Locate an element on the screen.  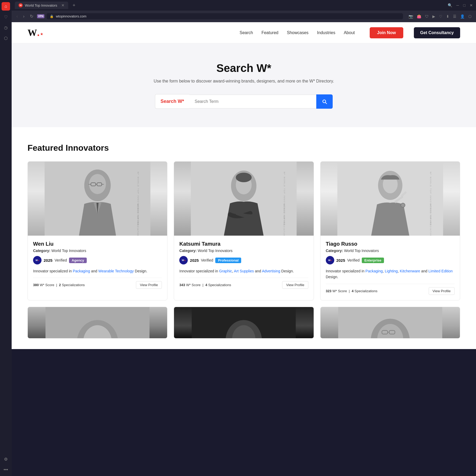
window-controls: 🔍 ─ □ ✕ is located at coordinates (460, 5).